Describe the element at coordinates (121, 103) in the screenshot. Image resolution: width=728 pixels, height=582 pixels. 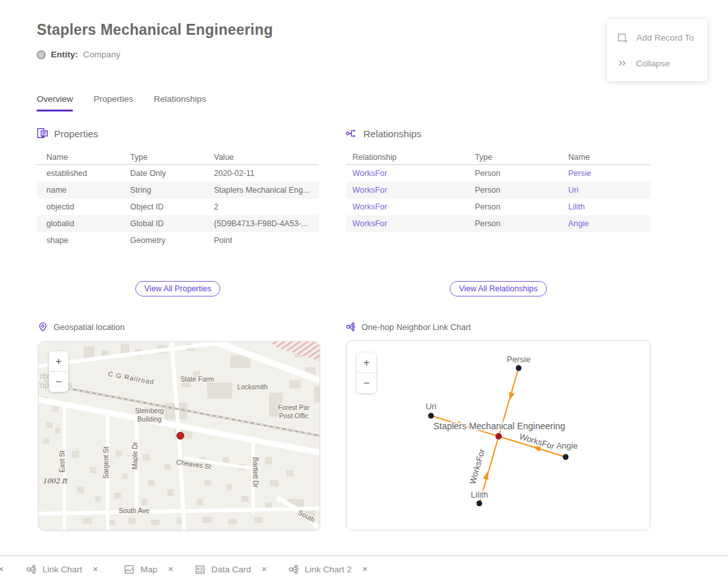
I see `tab-bar: Overview Properties Relationships` at that location.